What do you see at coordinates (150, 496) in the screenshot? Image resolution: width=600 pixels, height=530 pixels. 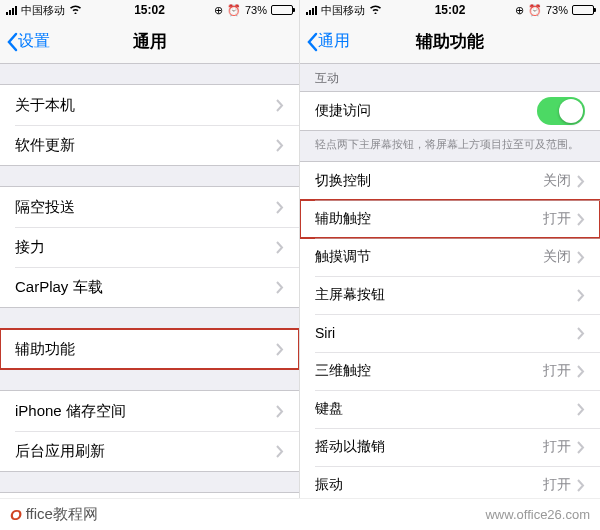 I see `cell-restrictions: 访问限制 关闭` at bounding box center [150, 496].